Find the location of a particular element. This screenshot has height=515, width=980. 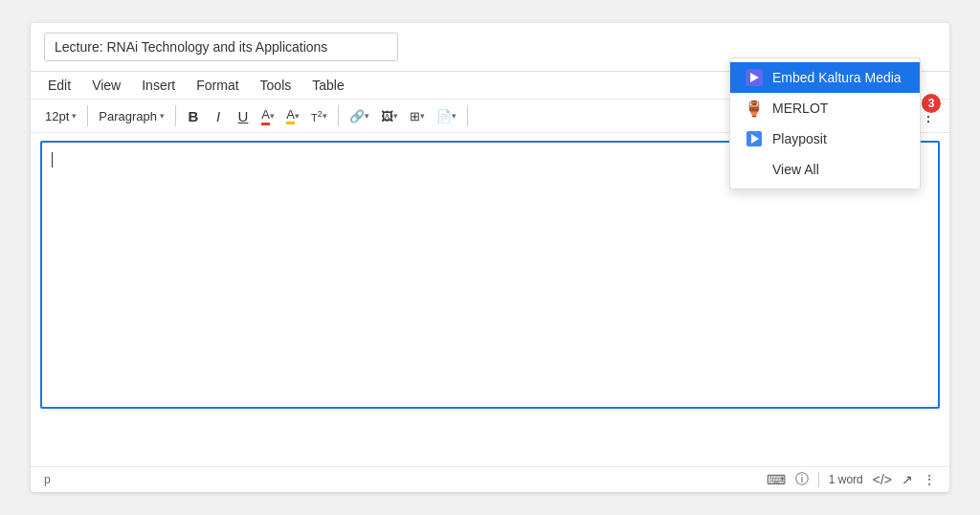

merlot-item: 🏺 MERLOT is located at coordinates (825, 108).